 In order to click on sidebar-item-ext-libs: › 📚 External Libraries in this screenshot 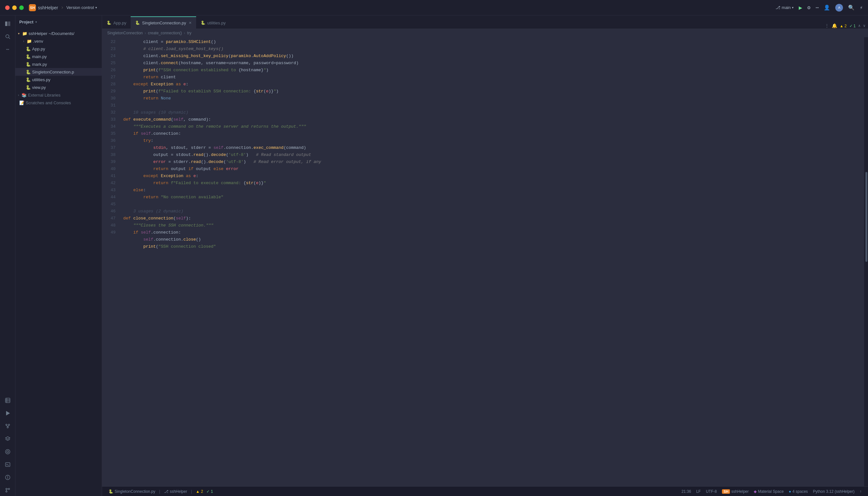, I will do `click(59, 95)`.